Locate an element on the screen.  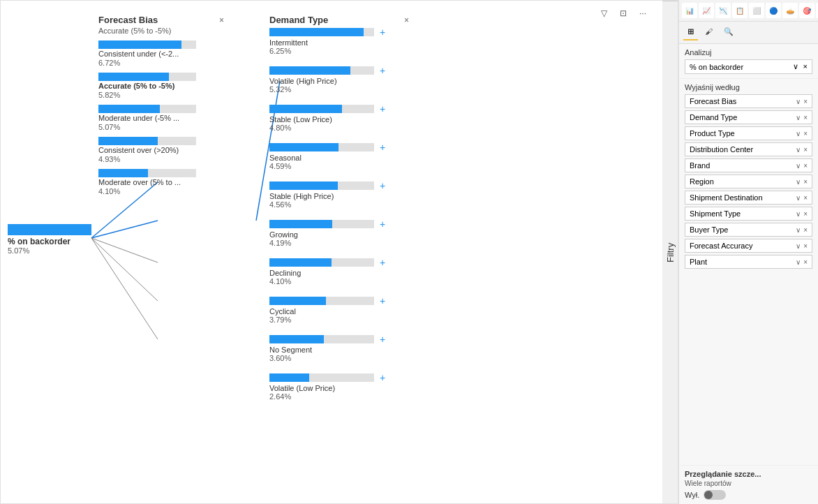
demand-panel-close: × is located at coordinates (406, 20).